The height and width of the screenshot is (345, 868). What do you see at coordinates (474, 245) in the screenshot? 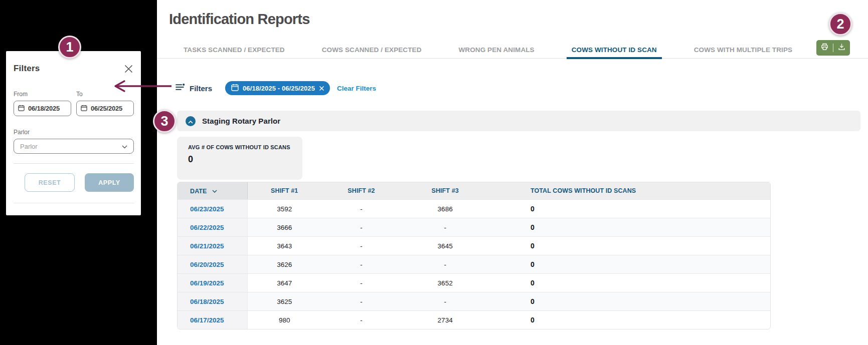
I see `table-row: 06/21/2025 3643 - 3645 0` at bounding box center [474, 245].